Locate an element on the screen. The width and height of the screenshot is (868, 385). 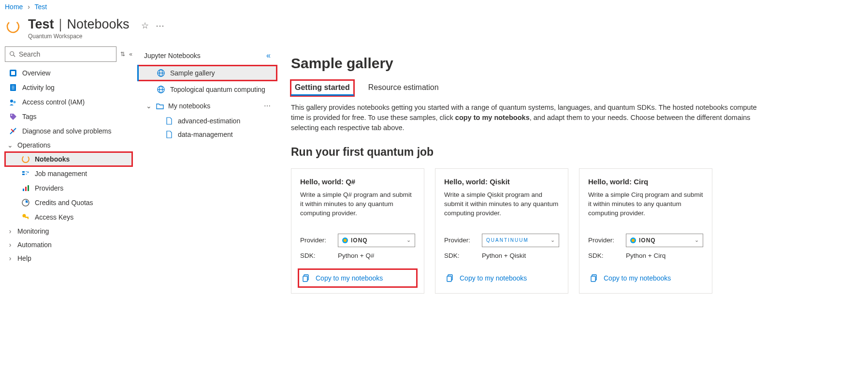
provider-value: IONQ is located at coordinates (360, 240).